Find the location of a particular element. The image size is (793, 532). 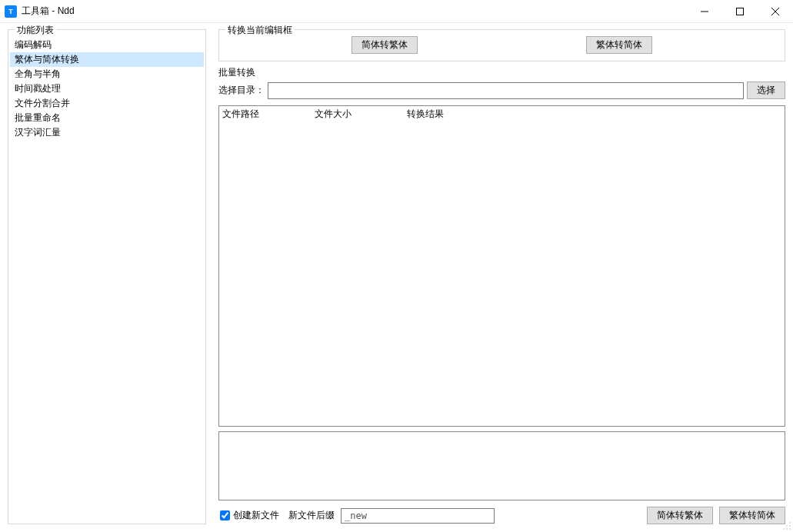

batch-traditional-to-simplified-button: 繁体转简体 is located at coordinates (752, 515).